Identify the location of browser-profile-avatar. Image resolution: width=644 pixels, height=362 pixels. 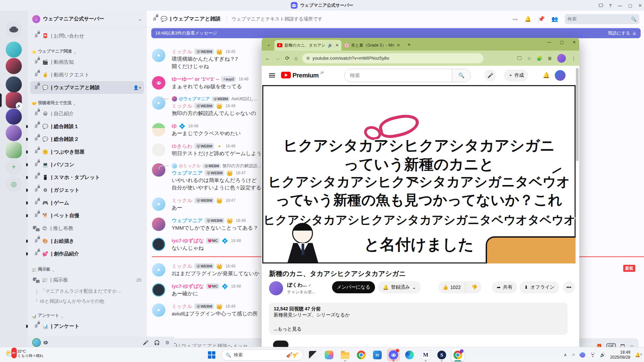
(561, 58).